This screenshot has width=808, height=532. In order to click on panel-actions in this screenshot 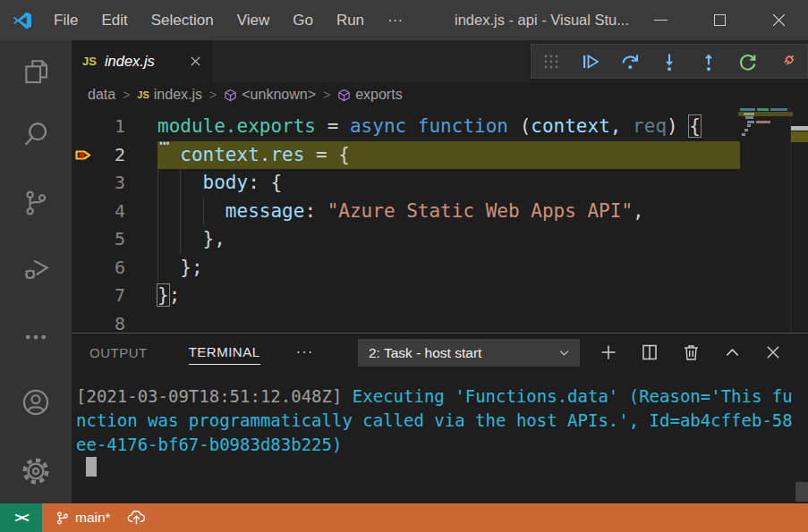, I will do `click(691, 352)`.